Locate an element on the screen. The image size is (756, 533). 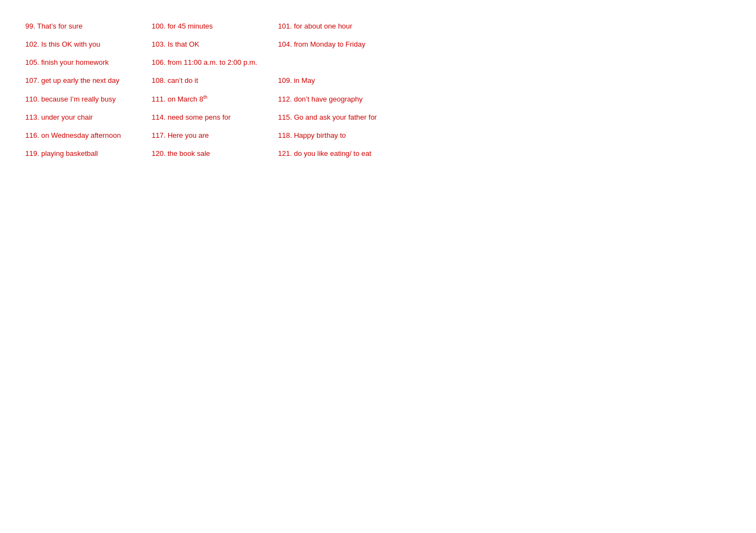
phrase-item-115: 115. Go and ask your father for is located at coordinates (341, 117).